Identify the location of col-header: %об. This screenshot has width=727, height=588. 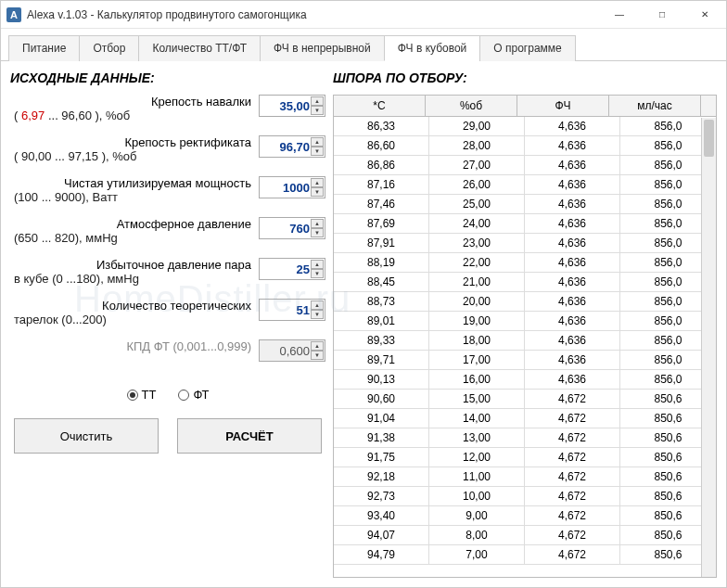
(471, 106).